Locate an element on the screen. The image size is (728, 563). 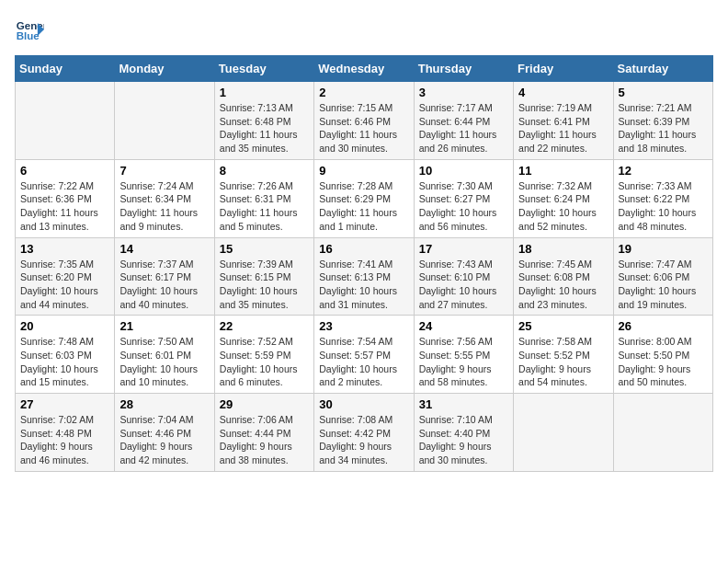
day-info: Sunrise: 7:08 AMSunset: 4:42 PMDaylight:… is located at coordinates (364, 440).